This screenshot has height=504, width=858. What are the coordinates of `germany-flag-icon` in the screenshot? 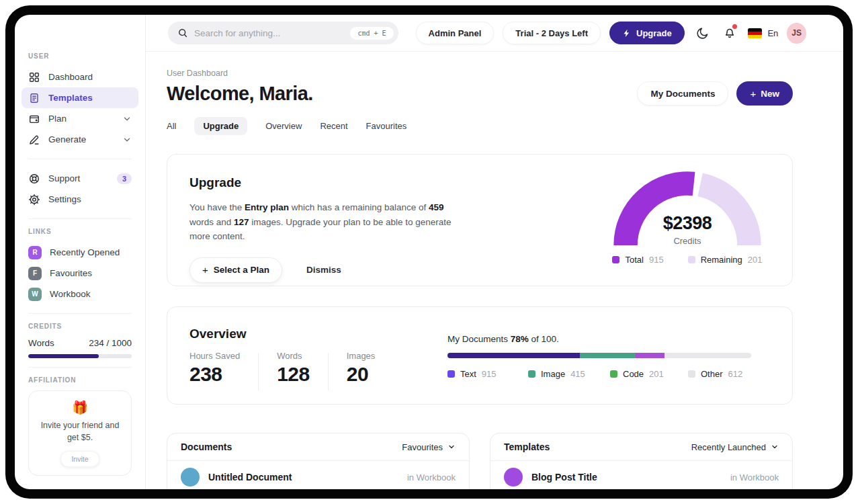 It's located at (755, 34).